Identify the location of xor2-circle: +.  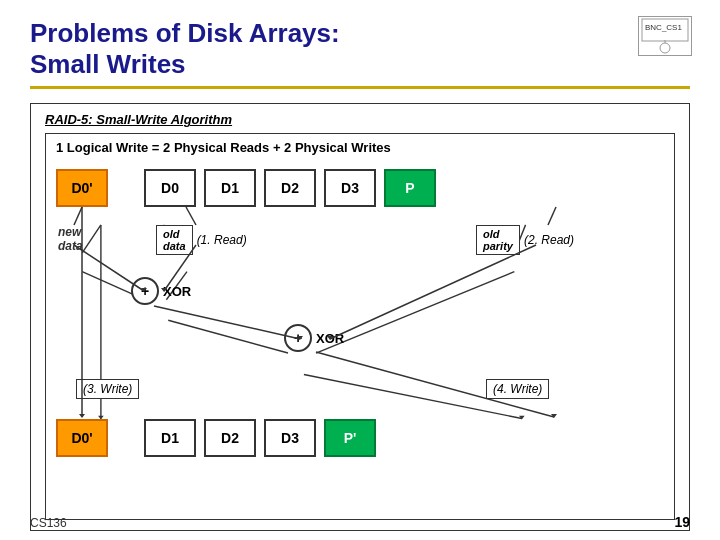
(298, 338).